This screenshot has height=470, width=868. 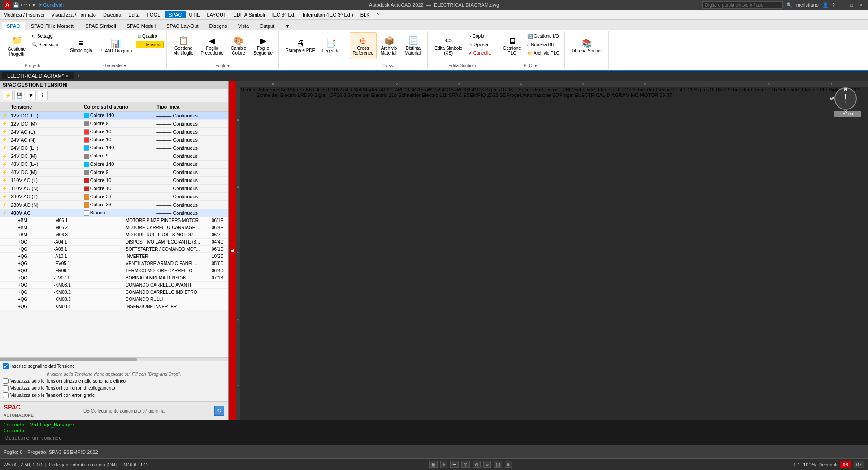 I want to click on ortho-btn: ⊢, so click(x=455, y=465).